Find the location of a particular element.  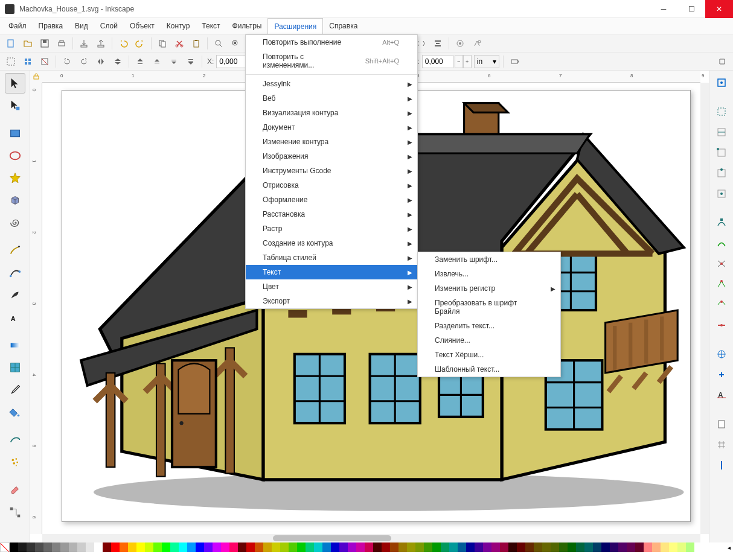

menu-item: Преобразовать в шрифт Брайля is located at coordinates (489, 307).